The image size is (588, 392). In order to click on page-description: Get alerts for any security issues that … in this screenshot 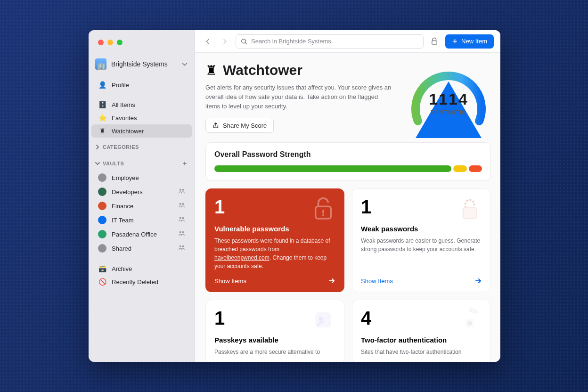, I will do `click(300, 97)`.